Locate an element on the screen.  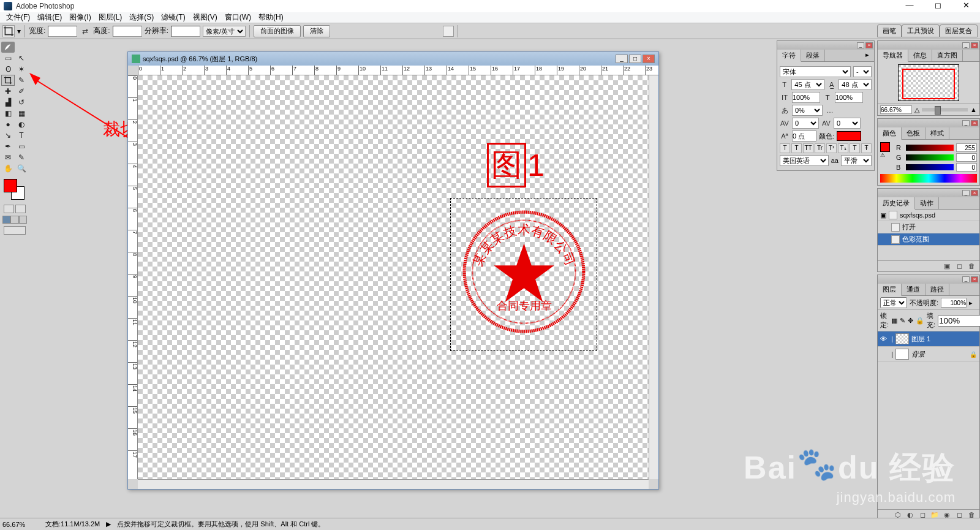
stamp-tool: ▟ is located at coordinates (8, 102).